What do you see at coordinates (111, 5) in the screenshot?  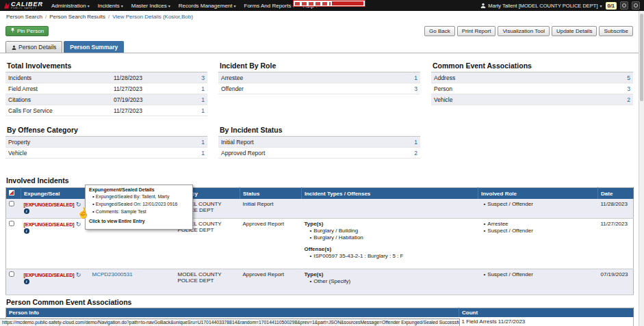 I see `menu-incidents: Incidents▾` at bounding box center [111, 5].